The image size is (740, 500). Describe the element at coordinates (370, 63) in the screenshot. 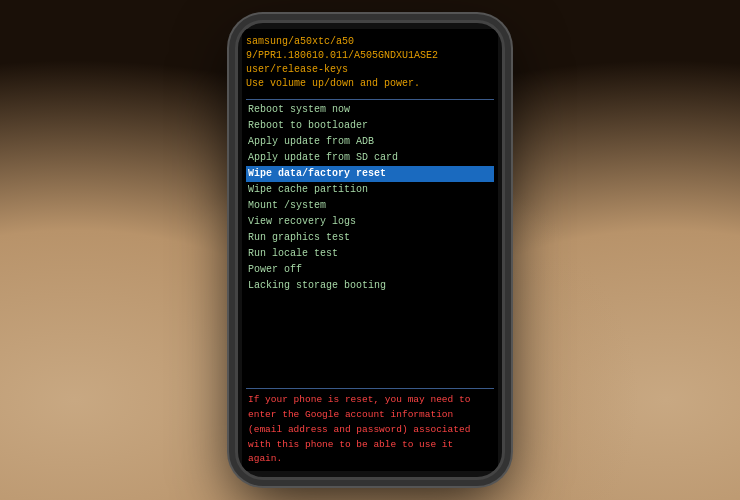

I see `header-section: samsung/a50xtc/a50 9/PPR1.180610.011/A50…` at that location.